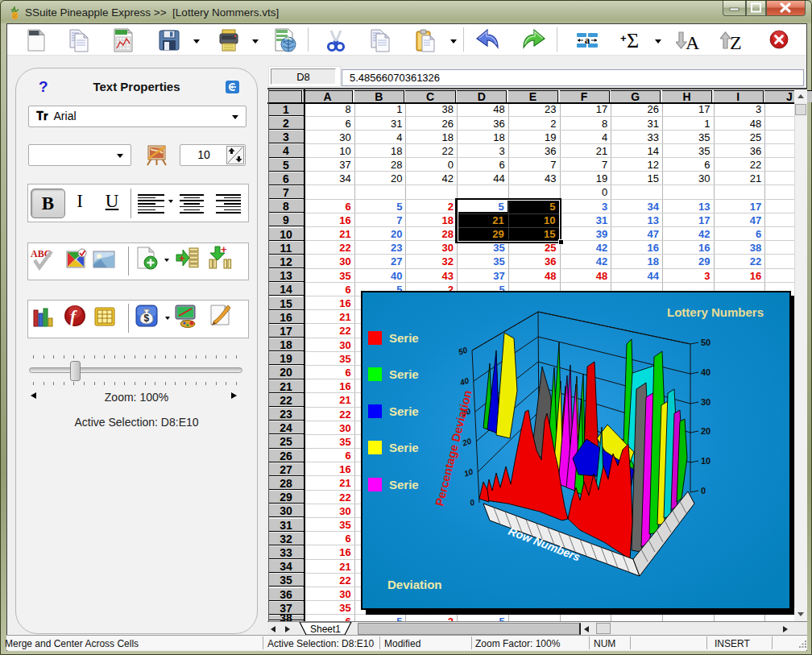 The width and height of the screenshot is (812, 655). What do you see at coordinates (706, 402) in the screenshot?
I see `svg-text: 30` at bounding box center [706, 402].